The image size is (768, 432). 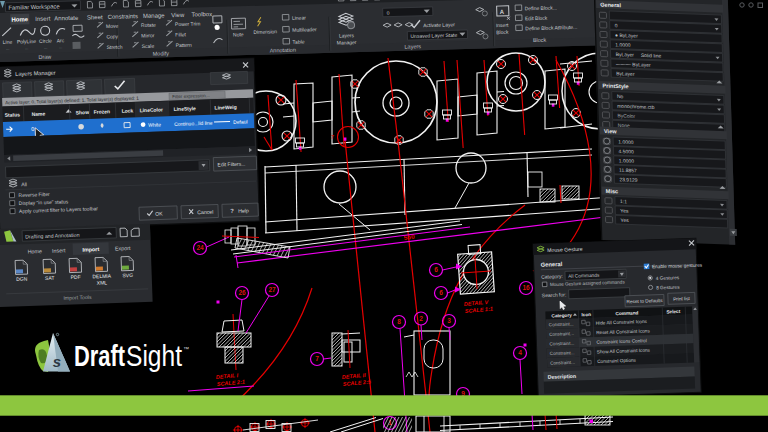 What do you see at coordinates (76, 277) in the screenshot?
I see `svg-text: PDF` at bounding box center [76, 277].